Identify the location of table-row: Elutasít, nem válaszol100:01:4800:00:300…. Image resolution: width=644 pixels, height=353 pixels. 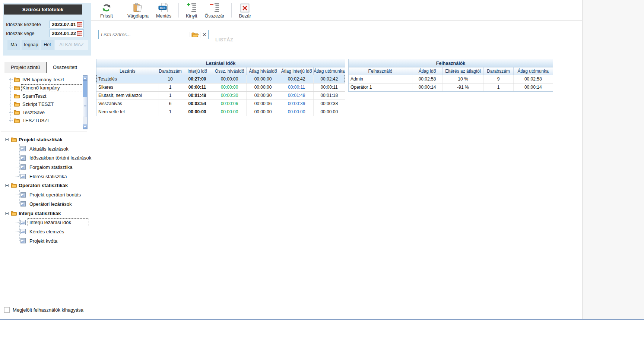
(221, 95).